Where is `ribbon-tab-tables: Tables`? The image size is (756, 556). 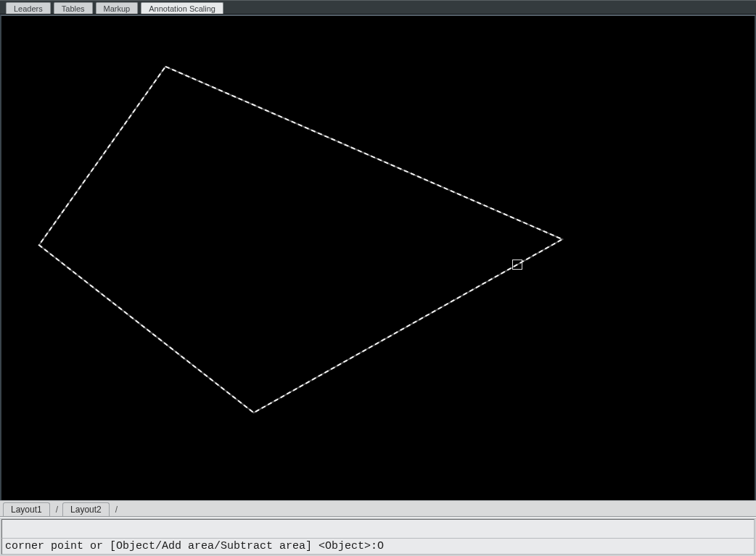 ribbon-tab-tables: Tables is located at coordinates (73, 8).